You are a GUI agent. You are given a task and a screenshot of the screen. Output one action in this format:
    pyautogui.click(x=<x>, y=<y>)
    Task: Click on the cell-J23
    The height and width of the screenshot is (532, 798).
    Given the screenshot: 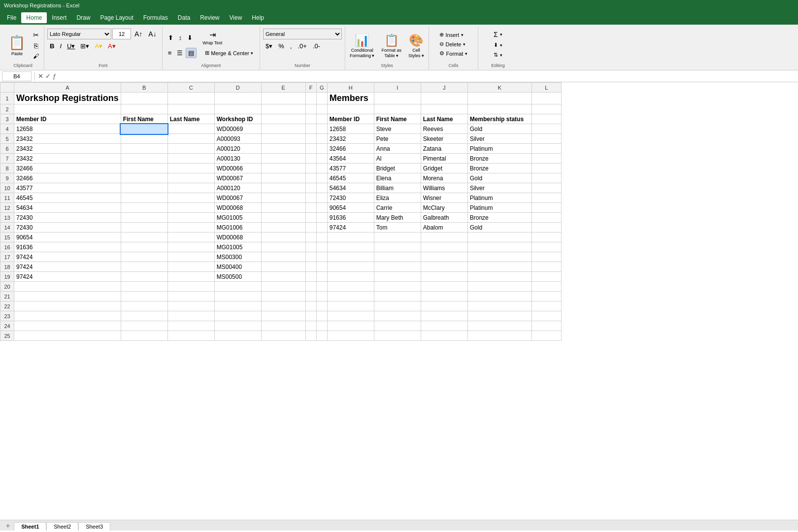 What is the action you would take?
    pyautogui.click(x=444, y=316)
    